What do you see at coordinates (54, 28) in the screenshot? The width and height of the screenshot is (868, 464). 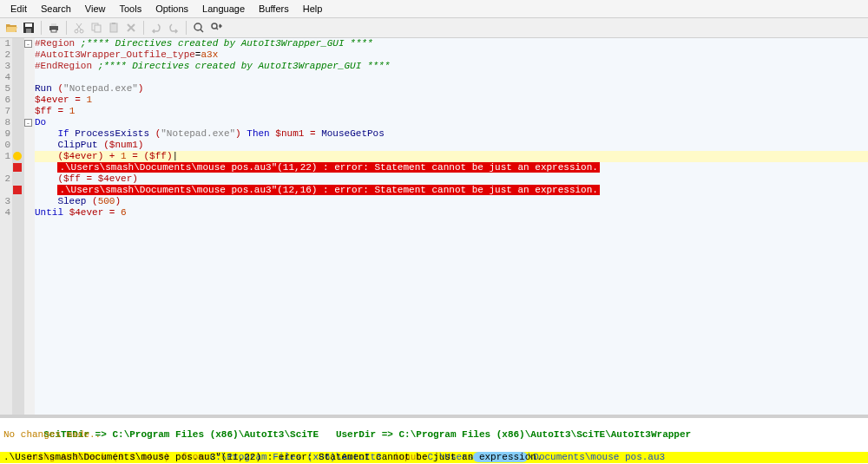 I see `print-icon` at bounding box center [54, 28].